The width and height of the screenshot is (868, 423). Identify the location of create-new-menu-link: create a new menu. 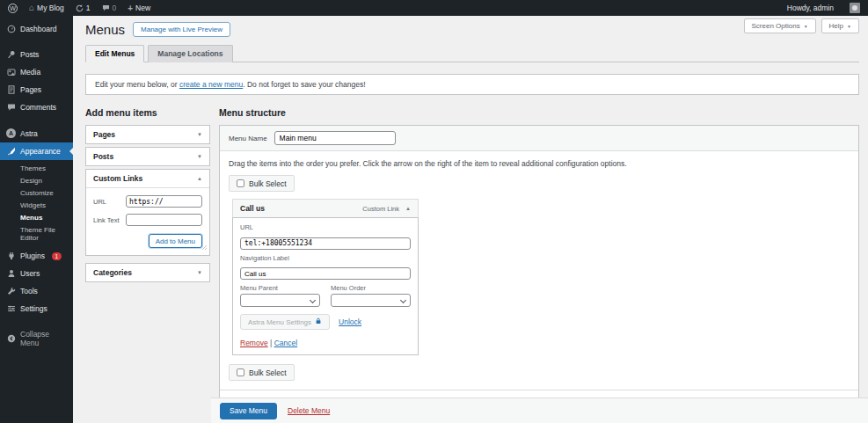
(211, 84).